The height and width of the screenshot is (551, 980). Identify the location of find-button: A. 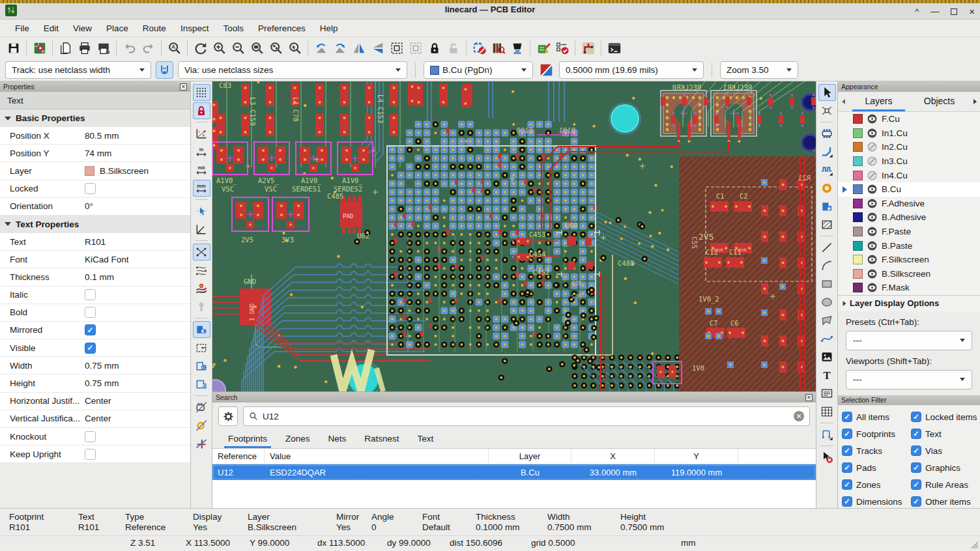
(175, 48).